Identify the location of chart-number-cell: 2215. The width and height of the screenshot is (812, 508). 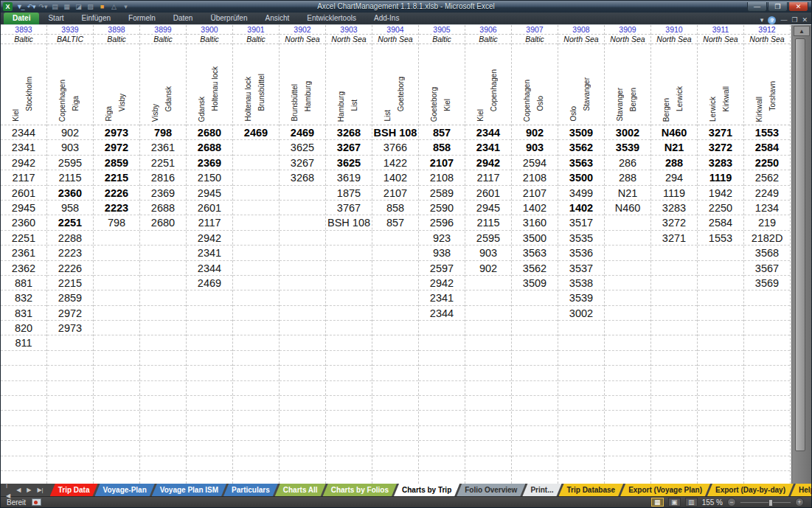
(117, 178).